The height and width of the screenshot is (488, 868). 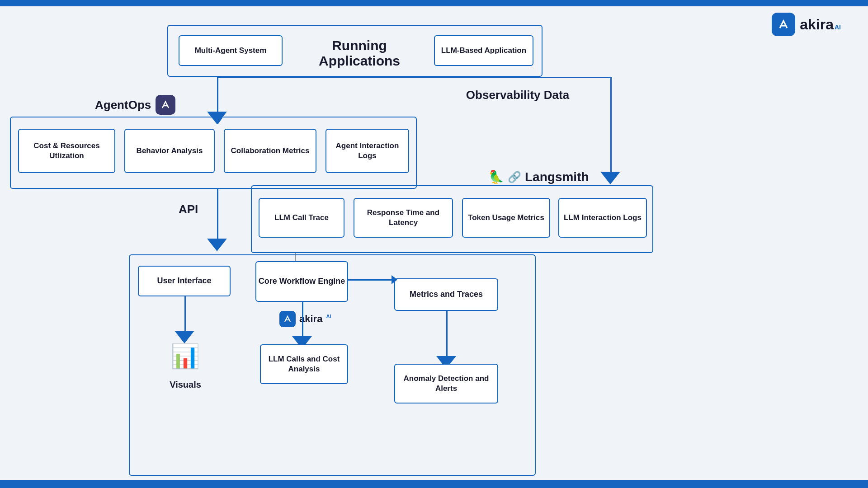 What do you see at coordinates (394, 280) in the screenshot?
I see `arrowhead-metrics` at bounding box center [394, 280].